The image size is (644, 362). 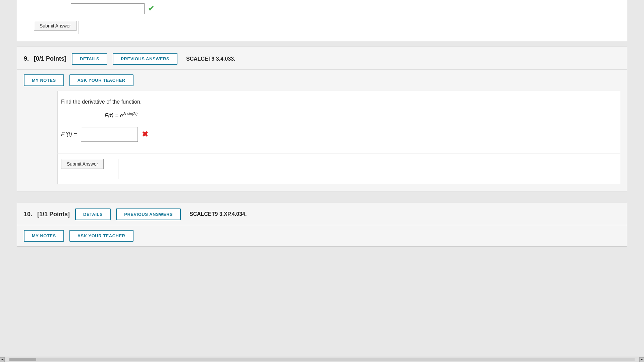 What do you see at coordinates (26, 59) in the screenshot?
I see `q9-num: 9.` at bounding box center [26, 59].